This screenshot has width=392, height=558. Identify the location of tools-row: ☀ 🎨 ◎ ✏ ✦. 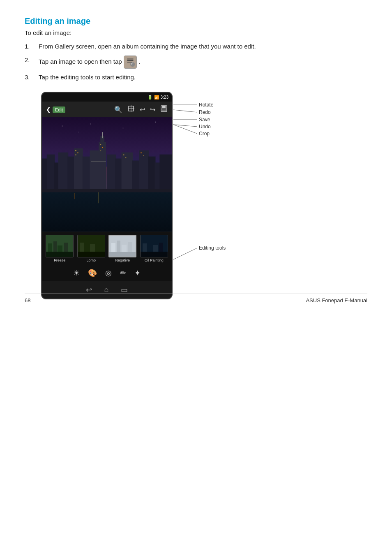
(107, 273).